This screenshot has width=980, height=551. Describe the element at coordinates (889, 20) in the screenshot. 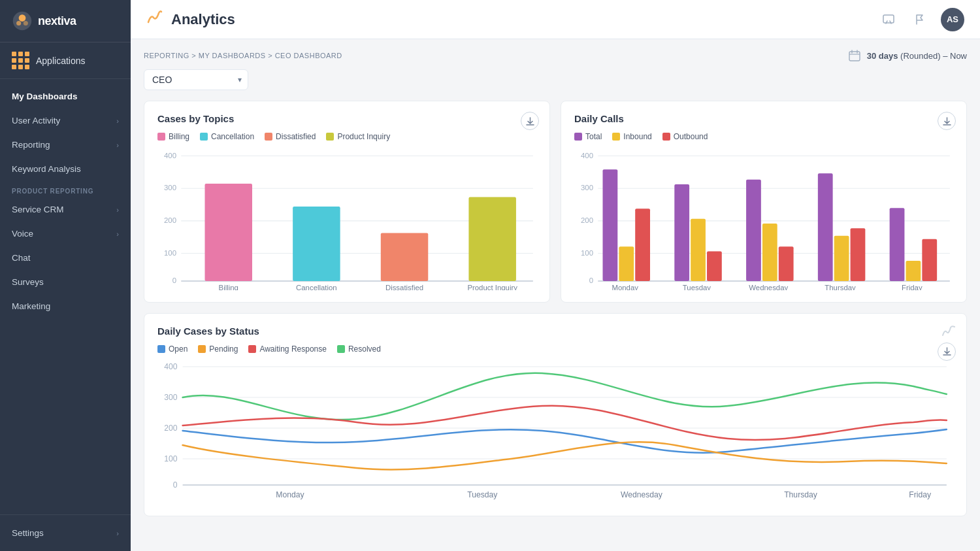

I see `chat-icon` at that location.